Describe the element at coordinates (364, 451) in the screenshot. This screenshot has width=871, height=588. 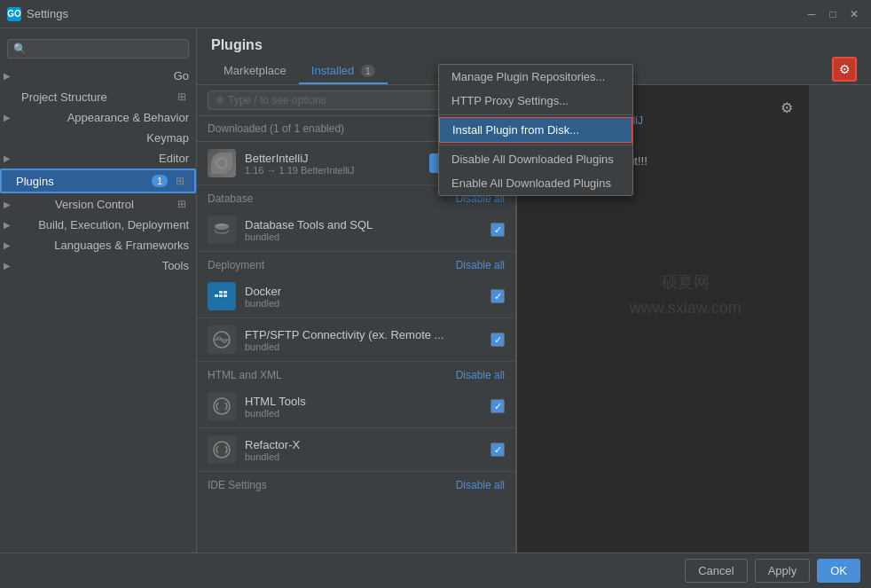
I see `plugin-info-refactor-x: Refactor-X bundled` at that location.